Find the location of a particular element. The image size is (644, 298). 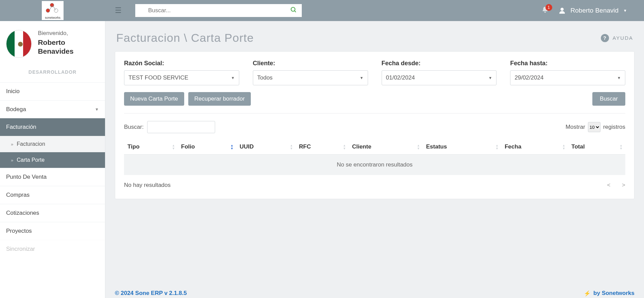

th-tipo: Tipo▲▼ is located at coordinates (151, 147).